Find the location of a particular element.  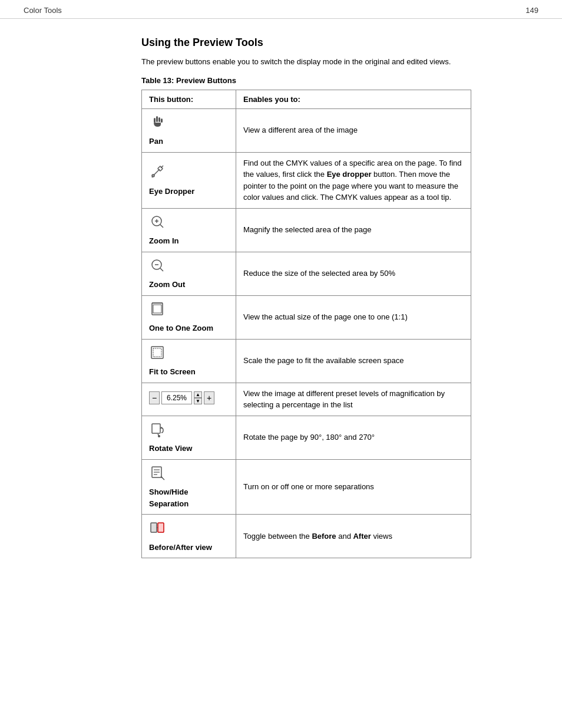

page-header: Color Tools 149 is located at coordinates (281, 9).